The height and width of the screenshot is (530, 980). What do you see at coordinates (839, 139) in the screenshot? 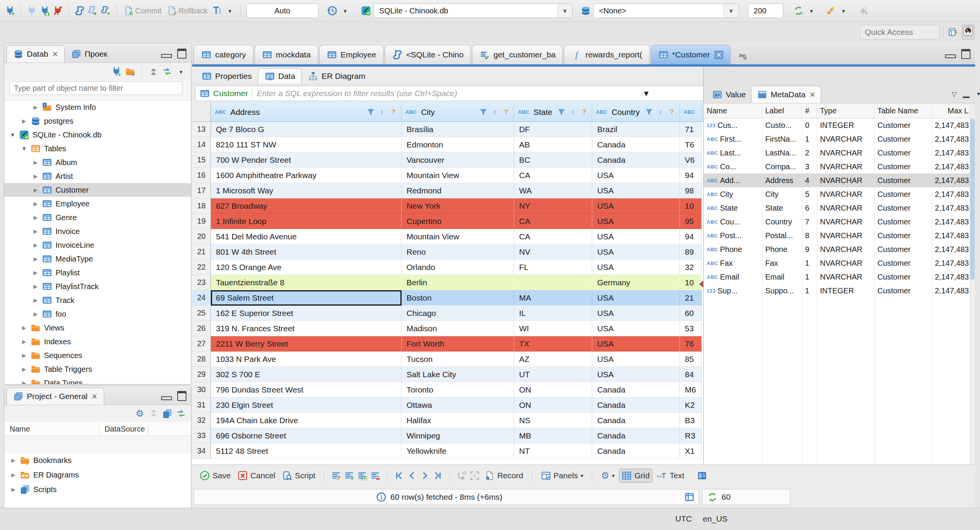
I see `metadata-row-firstna: ABCFirst...FirstNa...1NVARCHARCustomer2,…` at bounding box center [839, 139].